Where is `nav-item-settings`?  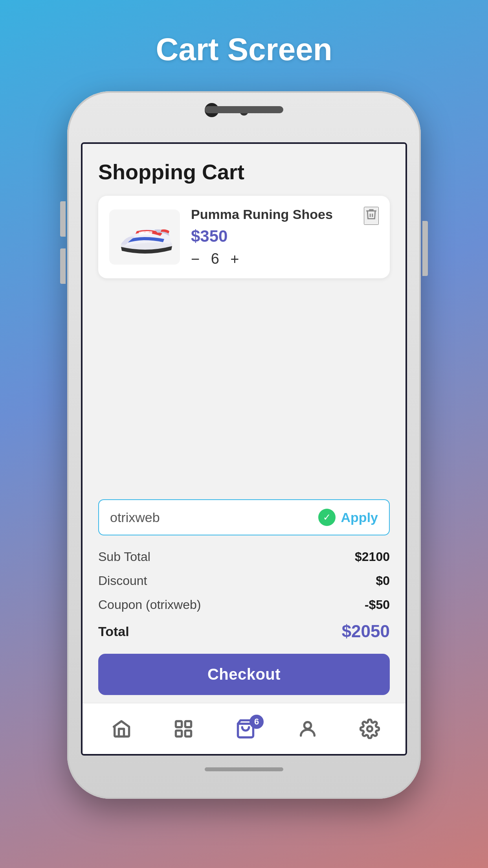
nav-item-settings is located at coordinates (370, 729).